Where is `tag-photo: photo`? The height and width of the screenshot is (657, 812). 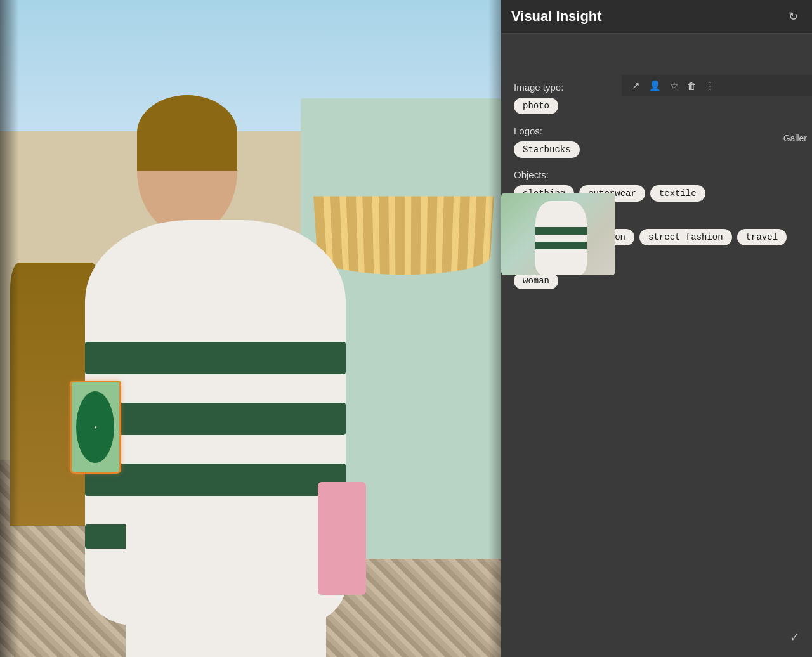
tag-photo: photo is located at coordinates (536, 106).